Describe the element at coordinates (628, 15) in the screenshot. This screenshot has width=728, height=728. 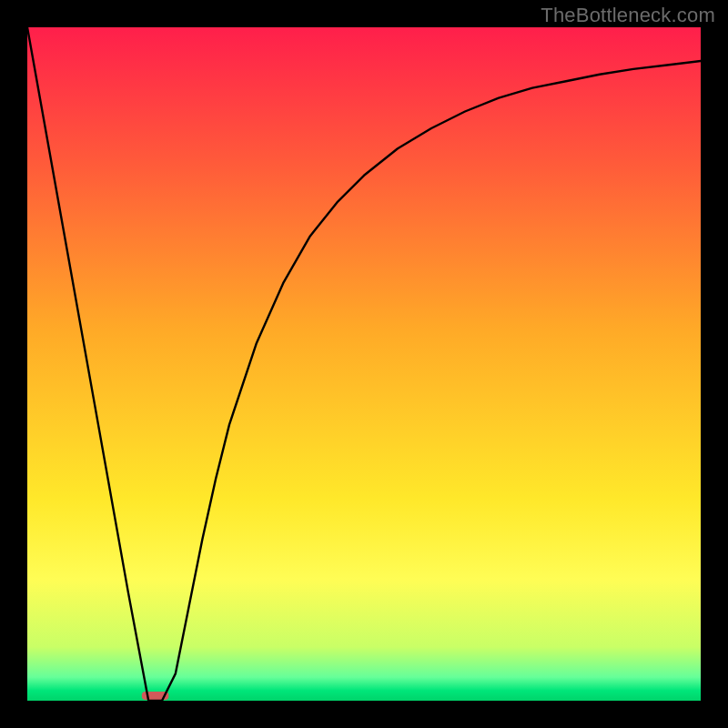
I see `watermark-text: TheBottleneck.com` at that location.